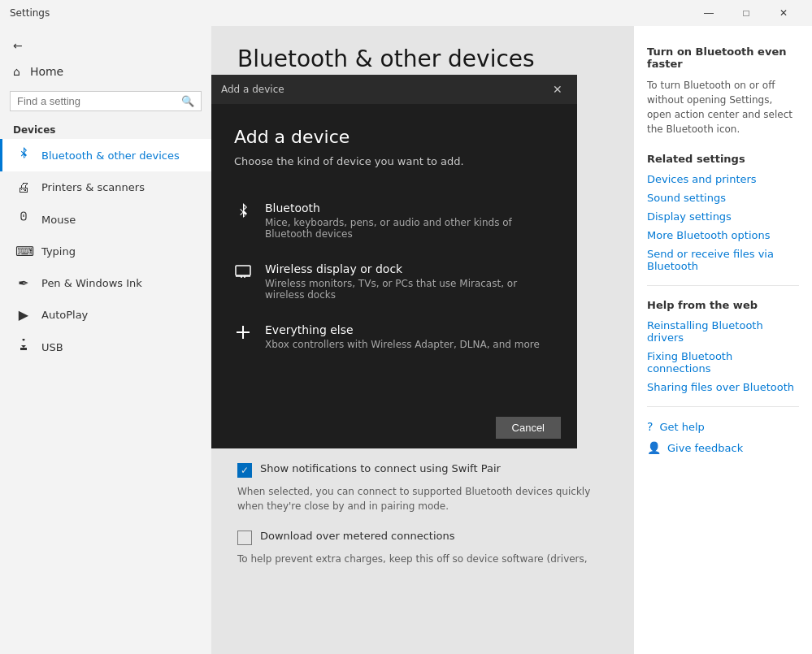 The height and width of the screenshot is (654, 812). Describe the element at coordinates (188, 101) in the screenshot. I see `search-icon: 🔍` at that location.